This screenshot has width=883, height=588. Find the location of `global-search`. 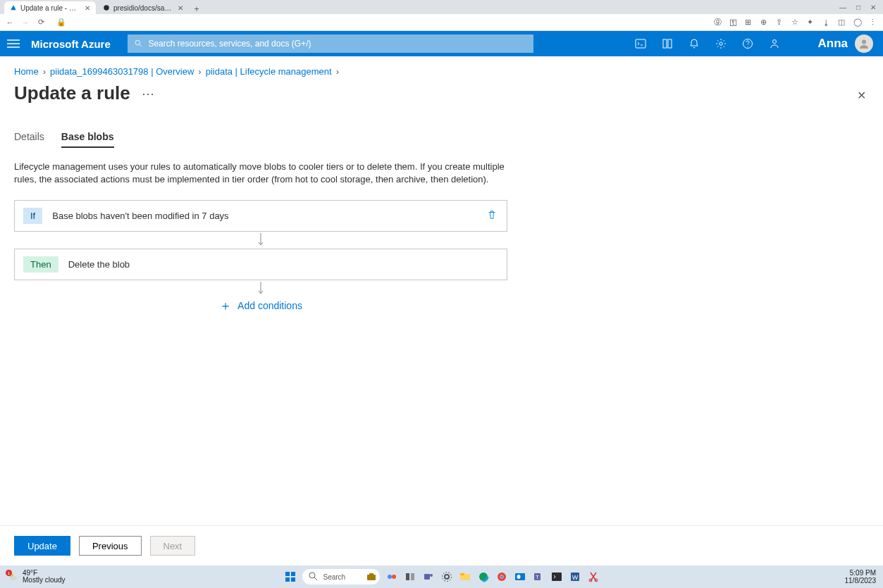

global-search is located at coordinates (331, 44).